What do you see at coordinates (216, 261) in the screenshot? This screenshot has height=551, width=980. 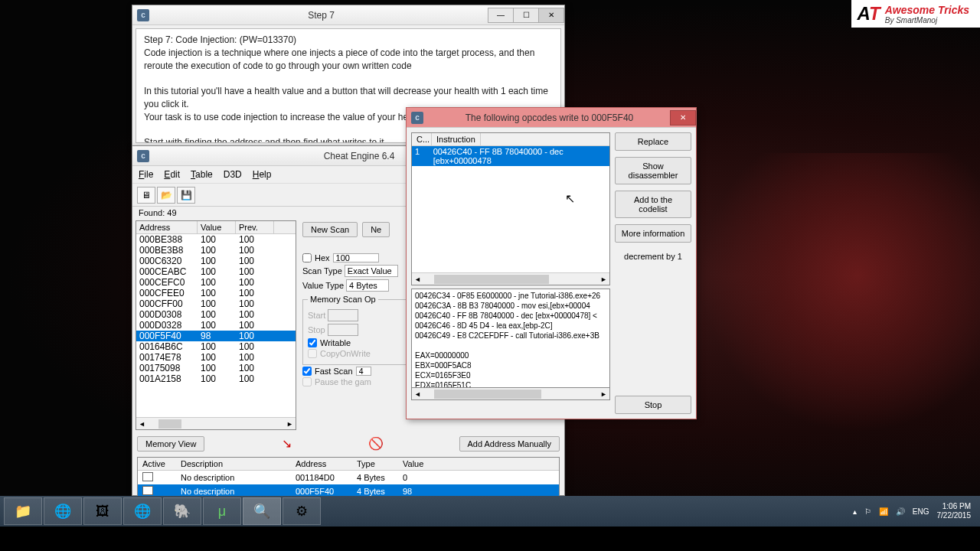 I see `result-row: 000C6320100100` at bounding box center [216, 261].